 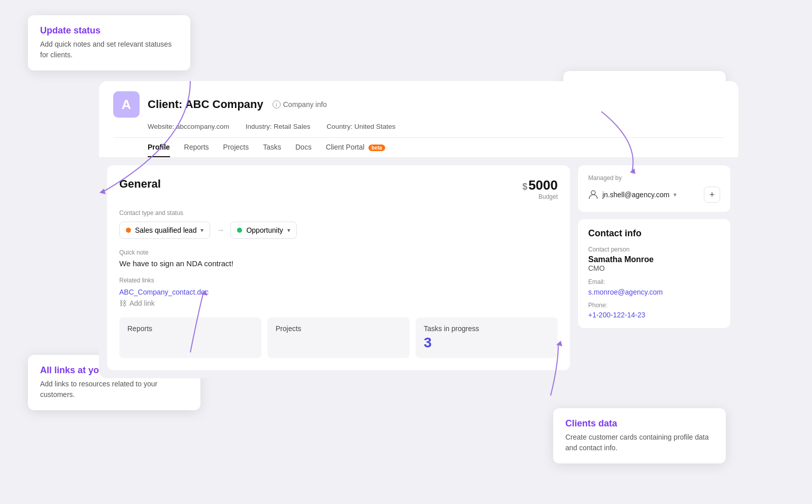 What do you see at coordinates (339, 338) in the screenshot?
I see `mini-cards-row: Reports Projects Tasks in progress 3` at bounding box center [339, 338].